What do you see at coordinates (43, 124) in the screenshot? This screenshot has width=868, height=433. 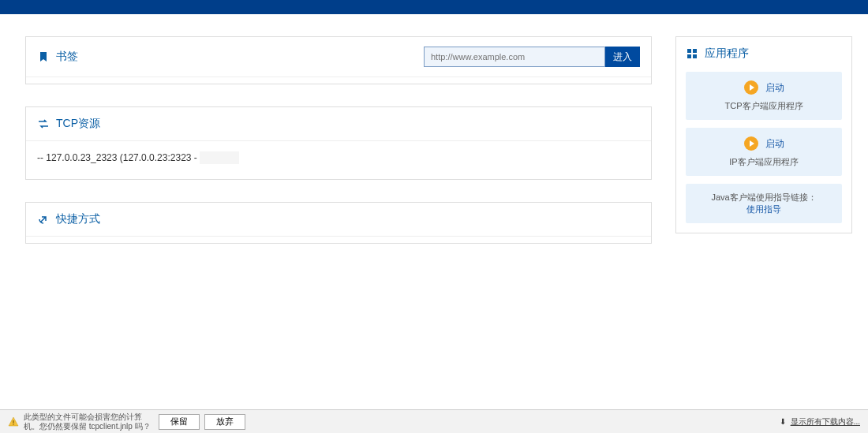 I see `transfer-icon` at bounding box center [43, 124].